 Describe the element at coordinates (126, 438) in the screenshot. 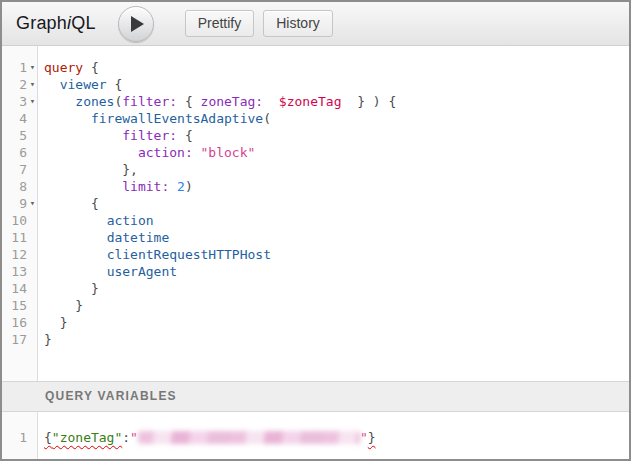

I see `token-punct: :` at that location.